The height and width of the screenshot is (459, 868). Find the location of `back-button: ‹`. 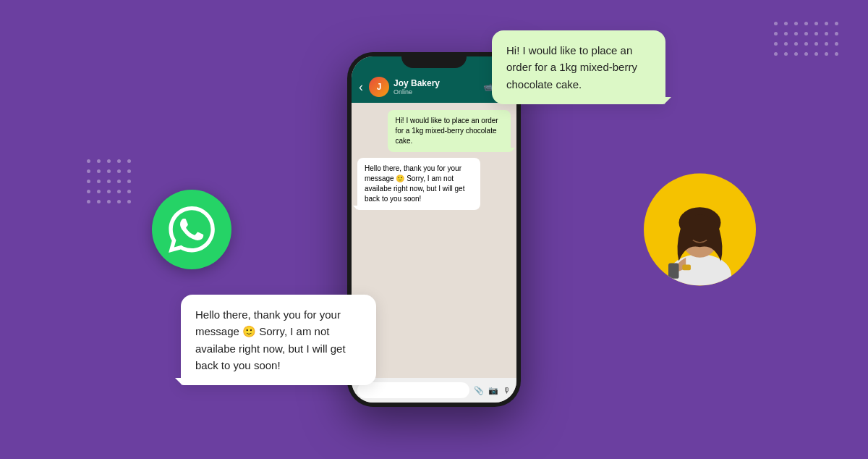

back-button: ‹ is located at coordinates (361, 87).